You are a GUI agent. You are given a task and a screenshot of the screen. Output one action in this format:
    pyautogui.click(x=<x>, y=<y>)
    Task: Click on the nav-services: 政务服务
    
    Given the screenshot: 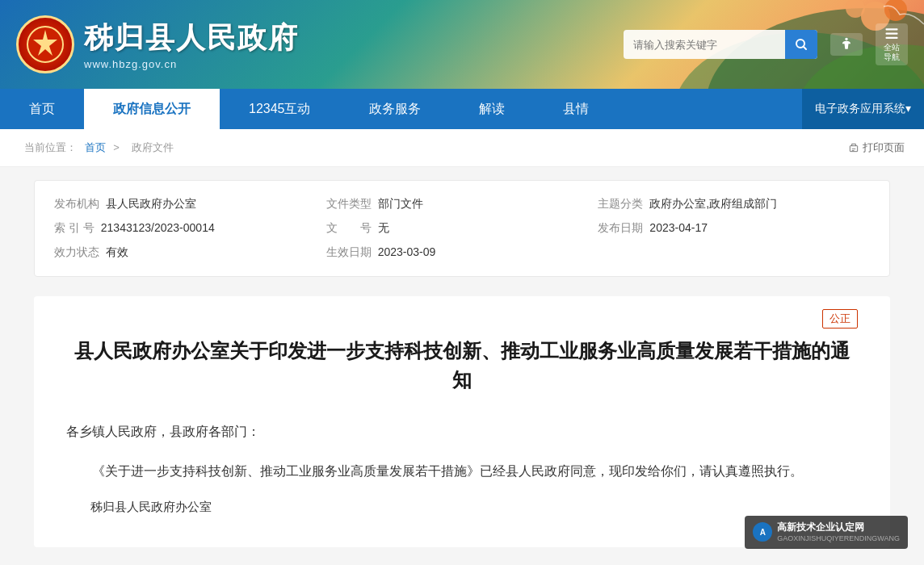 What is the action you would take?
    pyautogui.click(x=395, y=109)
    